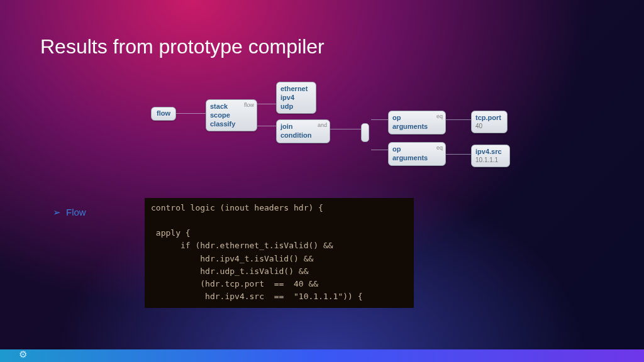  Describe the element at coordinates (57, 212) in the screenshot. I see `chevron-right-icon: ➢` at that location.